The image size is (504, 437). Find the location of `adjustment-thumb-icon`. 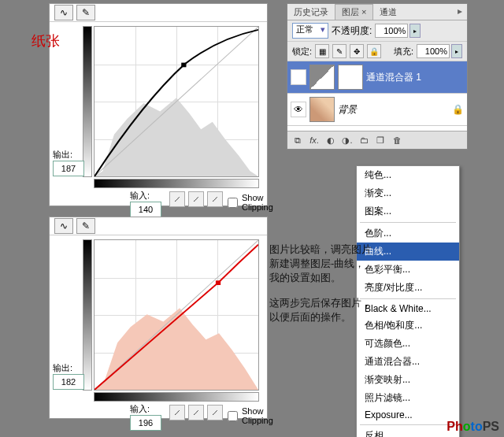

adjustment-thumb-icon is located at coordinates (322, 77).